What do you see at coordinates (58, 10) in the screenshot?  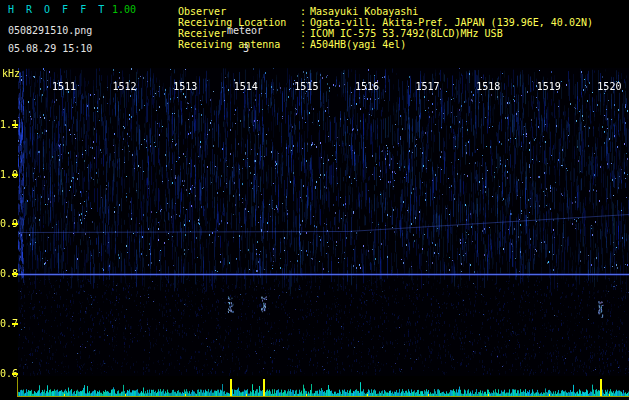 I see `app-title: H R O F F T` at bounding box center [58, 10].